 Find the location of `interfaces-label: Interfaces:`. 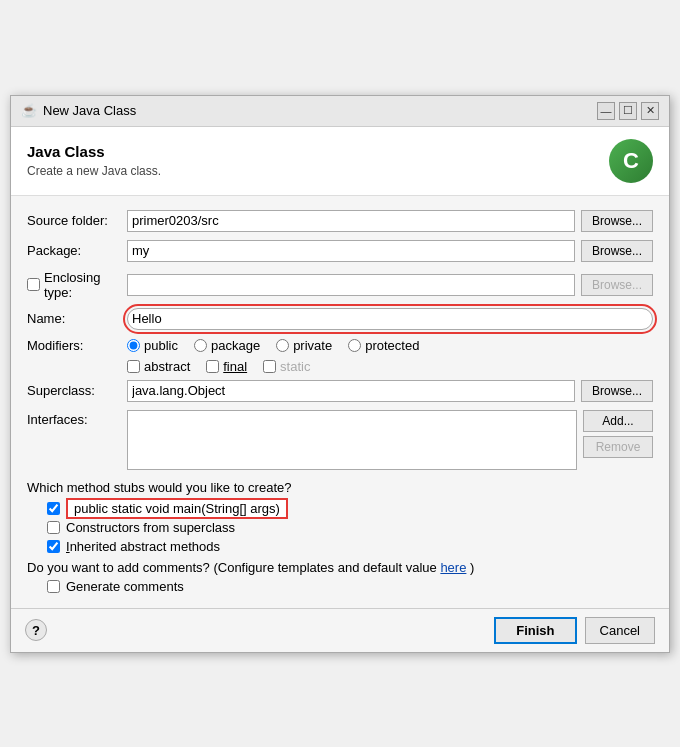

interfaces-label: Interfaces: is located at coordinates (77, 418).